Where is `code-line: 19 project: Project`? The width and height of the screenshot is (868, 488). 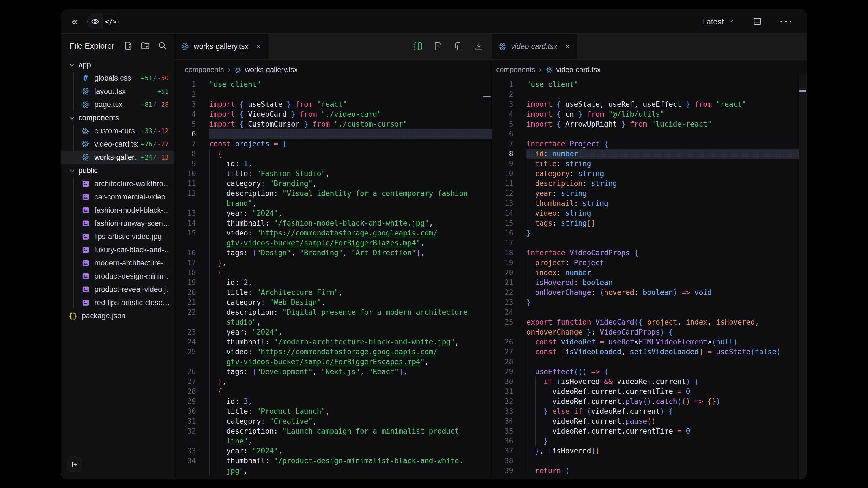 code-line: 19 project: Project is located at coordinates (649, 263).